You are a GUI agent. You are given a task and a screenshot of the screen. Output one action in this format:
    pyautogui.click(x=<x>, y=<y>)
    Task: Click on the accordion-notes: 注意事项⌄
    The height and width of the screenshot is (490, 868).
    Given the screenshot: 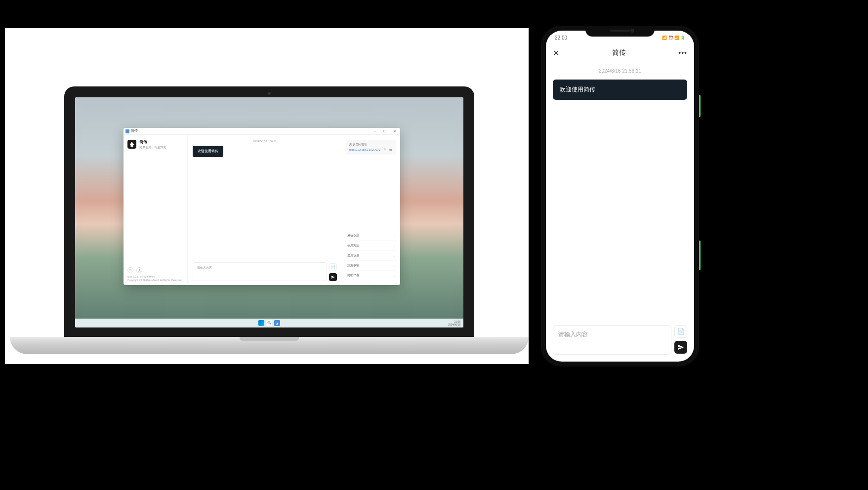 What is the action you would take?
    pyautogui.click(x=372, y=265)
    